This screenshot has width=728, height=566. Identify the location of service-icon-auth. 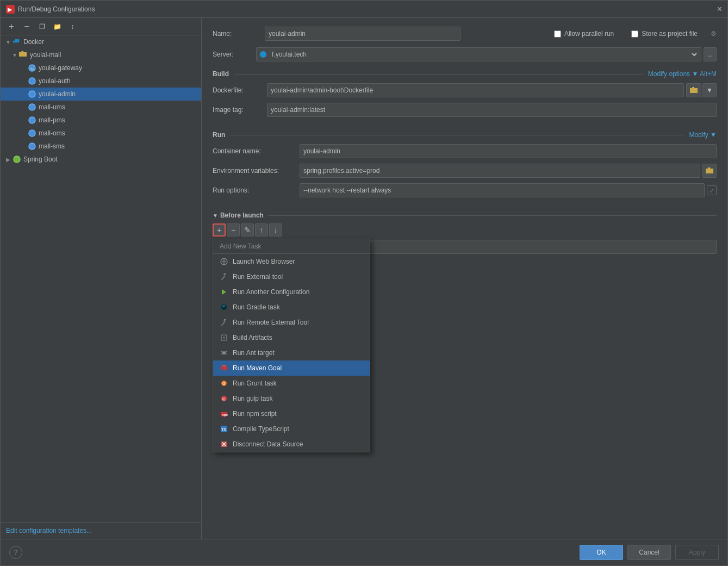
(32, 81).